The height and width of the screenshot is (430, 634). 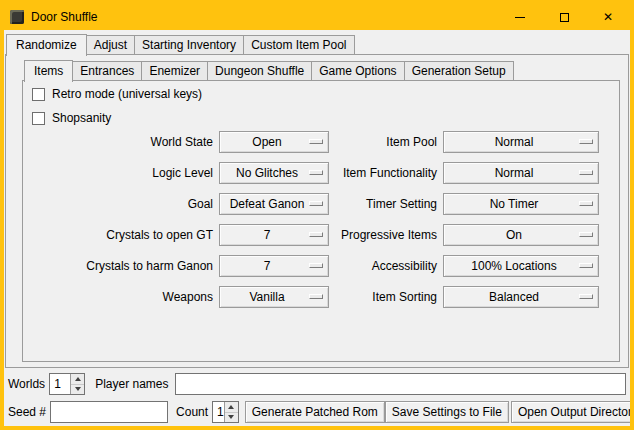 I want to click on tab-starting-inventory: Starting Inventory, so click(x=189, y=45).